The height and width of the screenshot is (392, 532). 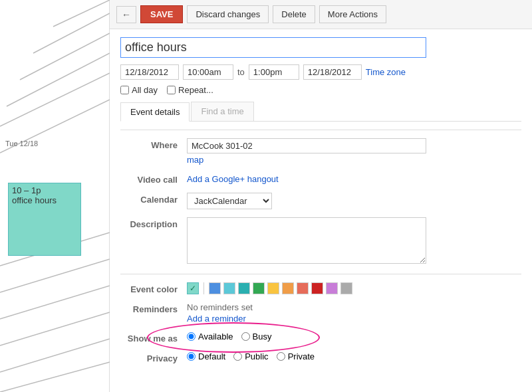 What do you see at coordinates (211, 356) in the screenshot?
I see `default-label: Default` at bounding box center [211, 356].